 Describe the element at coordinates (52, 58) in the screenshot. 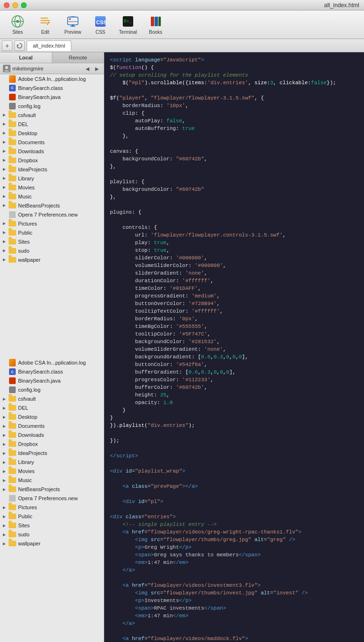

I see `sidebar-tabs: Local Remote` at that location.